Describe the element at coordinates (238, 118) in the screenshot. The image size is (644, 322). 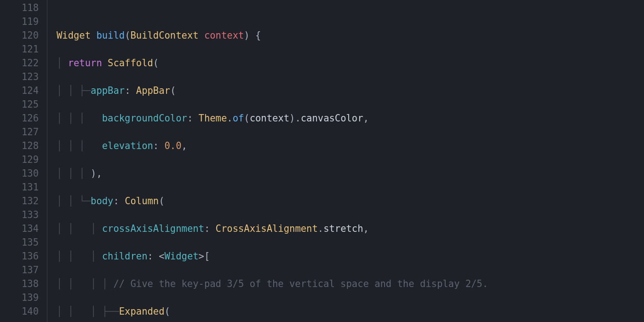
I see `method: of` at that location.